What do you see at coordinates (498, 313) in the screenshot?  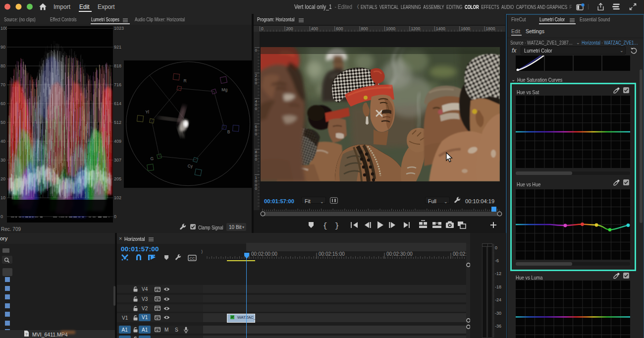 I see `svg-text: -30` at bounding box center [498, 313].